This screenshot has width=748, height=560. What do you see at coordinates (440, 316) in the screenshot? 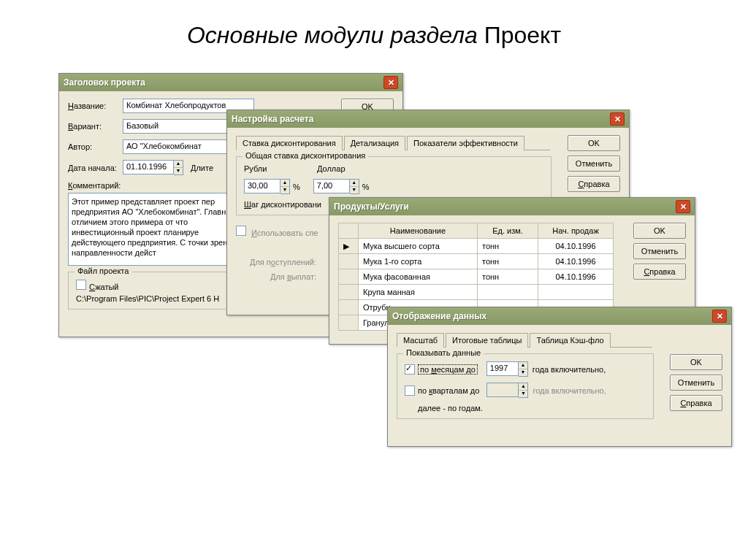
I see `window-title: Отображение данных` at bounding box center [440, 316].